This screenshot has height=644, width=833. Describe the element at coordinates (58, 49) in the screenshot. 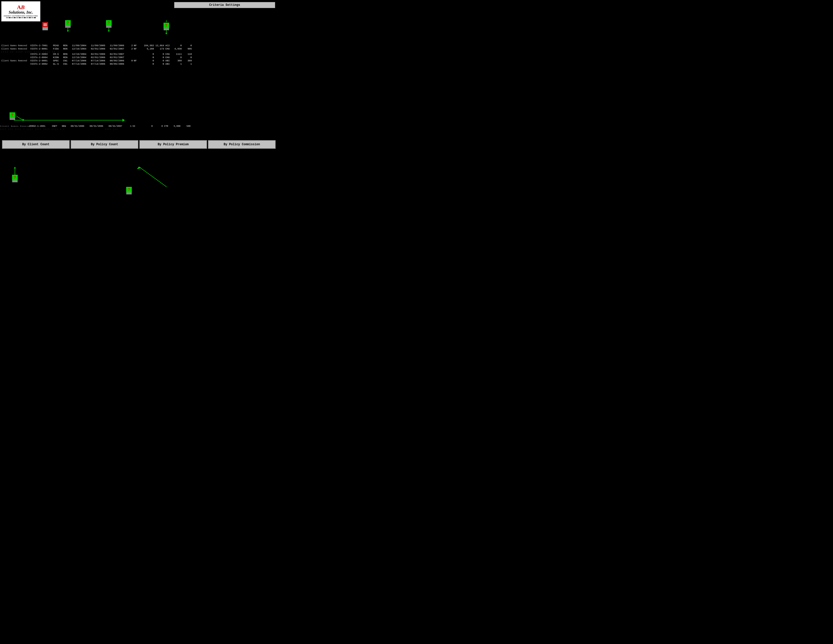

I see `row-code1: FIDU` at that location.